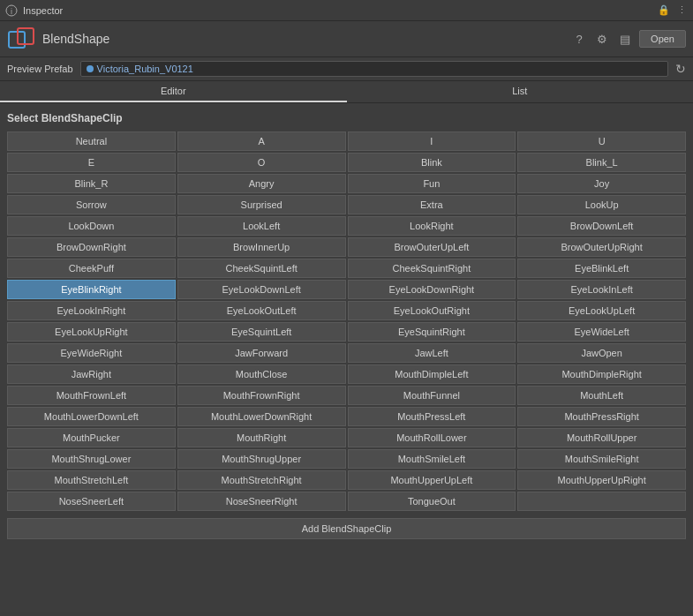  What do you see at coordinates (602, 205) in the screenshot?
I see `grid-cell: LookUp` at bounding box center [602, 205].